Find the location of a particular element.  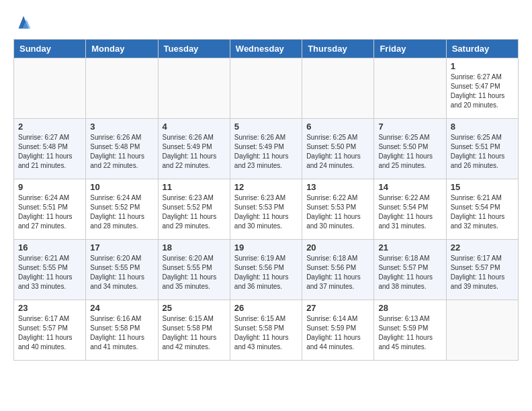

calendar-cell: 10Sunrise: 6:24 AM Sunset: 5:52 PM Dayli… is located at coordinates (122, 210).